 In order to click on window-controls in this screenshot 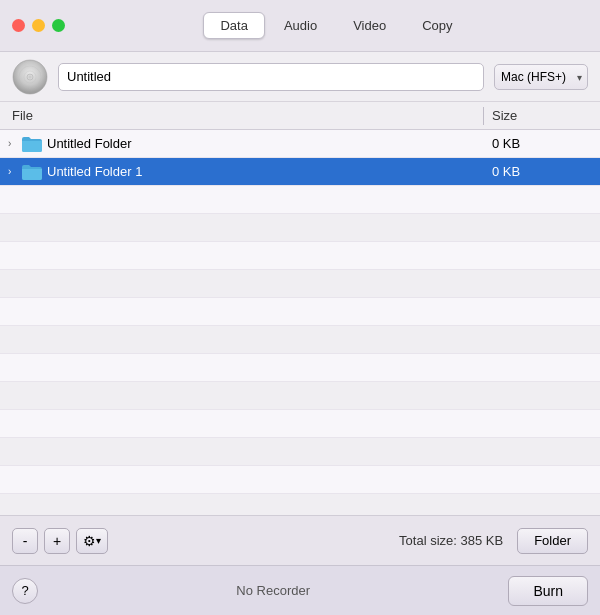, I will do `click(38, 26)`.